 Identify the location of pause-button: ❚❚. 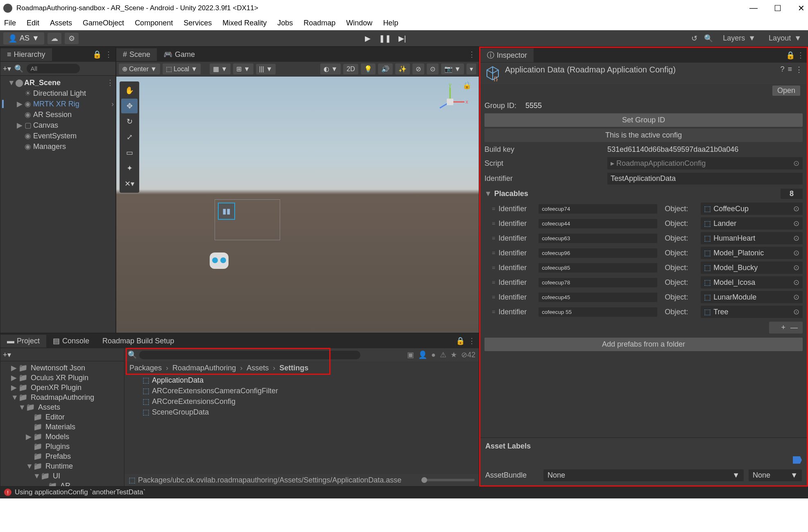
(385, 38).